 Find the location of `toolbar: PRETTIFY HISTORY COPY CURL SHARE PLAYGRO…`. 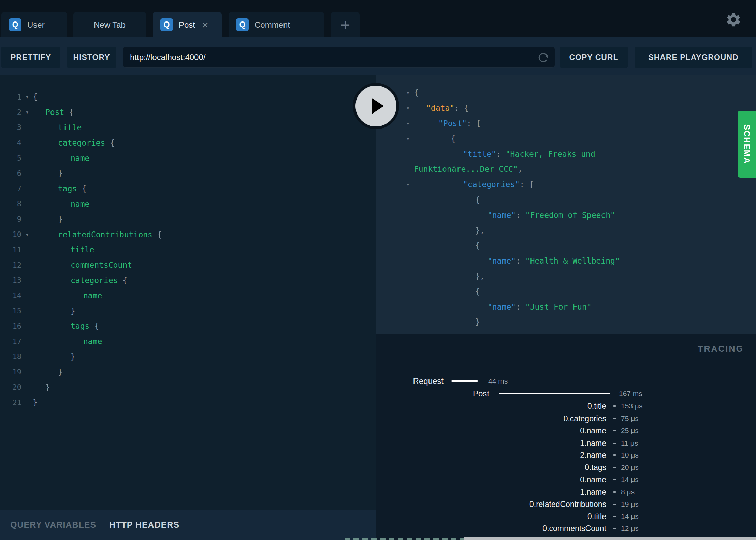

toolbar: PRETTIFY HISTORY COPY CURL SHARE PLAYGRO… is located at coordinates (378, 56).